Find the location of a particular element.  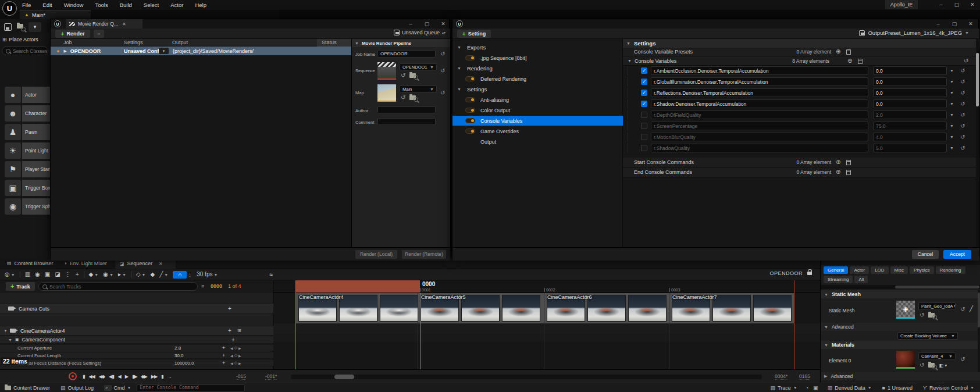

queue-selector: Unsaved Queue ▴▾ is located at coordinates (420, 33).